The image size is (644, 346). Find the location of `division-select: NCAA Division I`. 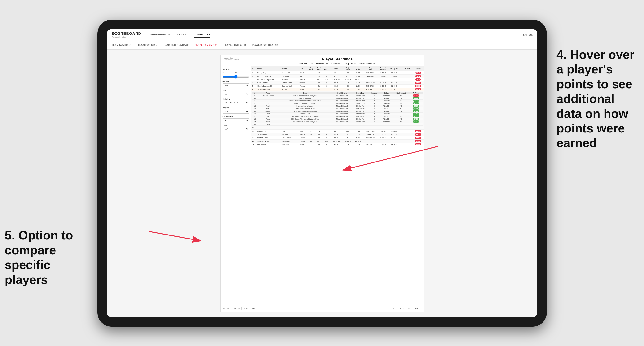

division-select: NCAA Division I is located at coordinates (236, 103).